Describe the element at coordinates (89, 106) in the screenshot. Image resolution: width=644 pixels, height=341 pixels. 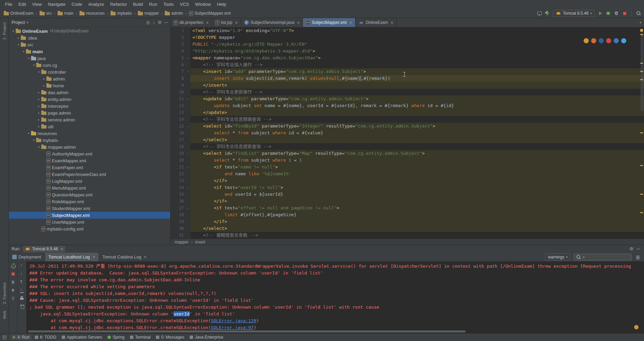
I see `tree-item-interceptor: ▸interceptor` at that location.